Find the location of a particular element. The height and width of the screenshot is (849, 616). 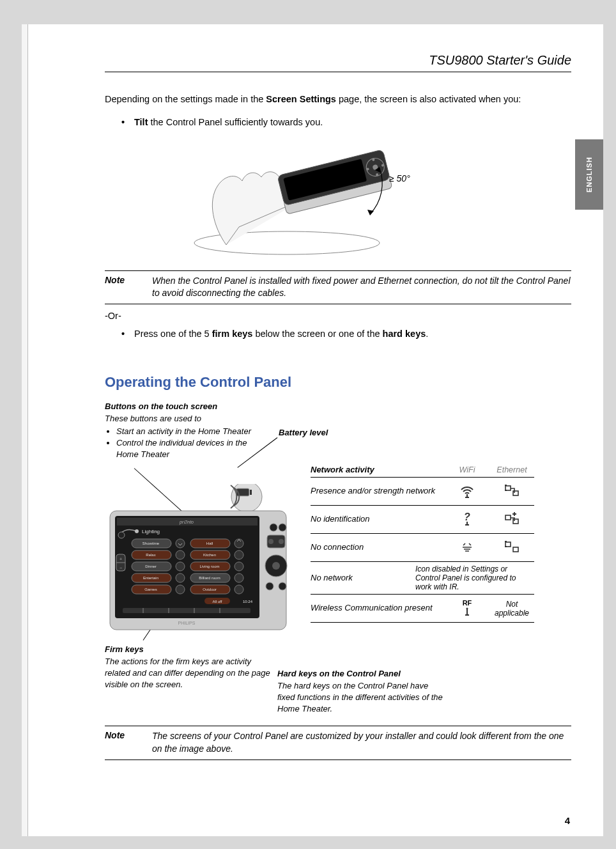

note-text: When the Control Panel is installed with… is located at coordinates (362, 288).